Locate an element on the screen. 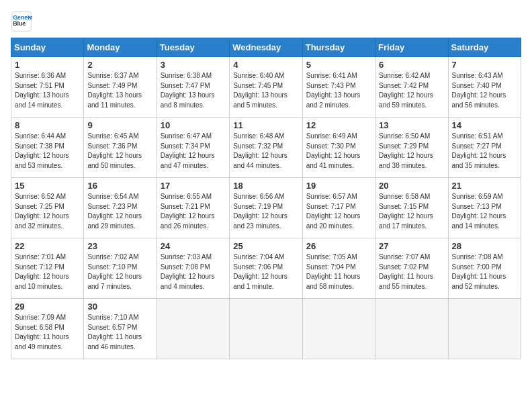 The width and height of the screenshot is (532, 411). calendar-cell: 26 Sunrise: 7:05 AMSunset: 7:04 PMDaylig… is located at coordinates (339, 269).